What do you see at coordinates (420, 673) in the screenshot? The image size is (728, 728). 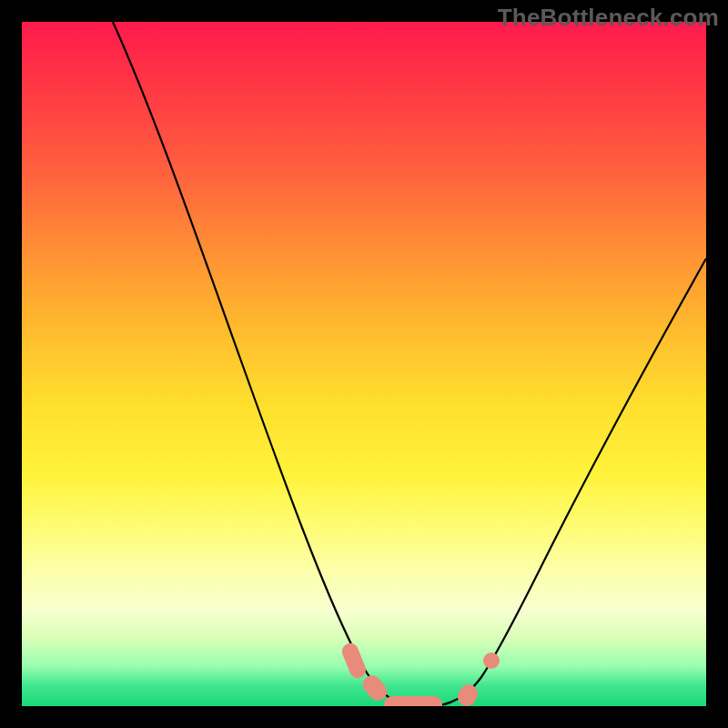 I see `bottom-markers` at bounding box center [420, 673].